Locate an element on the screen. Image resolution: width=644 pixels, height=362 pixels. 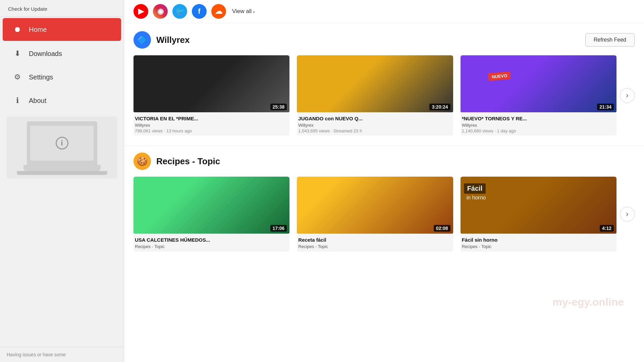
info-icon: i is located at coordinates (62, 143).